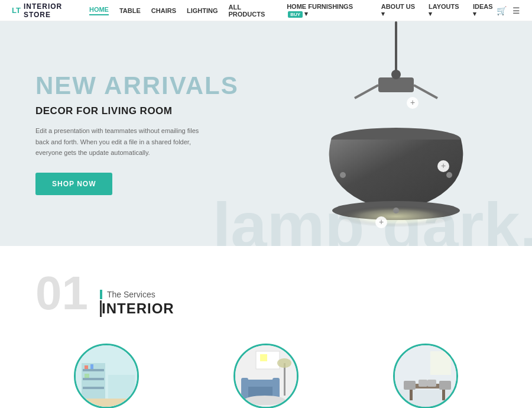  I want to click on services-number: 01, so click(61, 293).